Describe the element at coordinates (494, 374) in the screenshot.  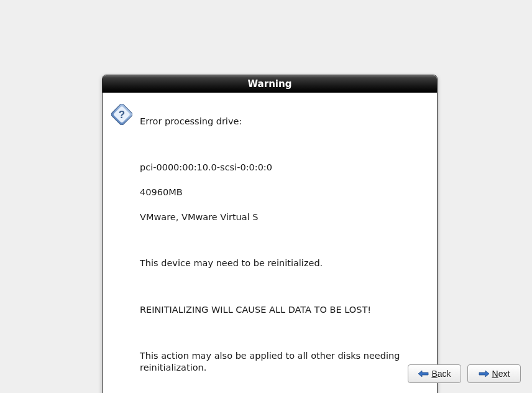
I see `next-button: Next` at that location.